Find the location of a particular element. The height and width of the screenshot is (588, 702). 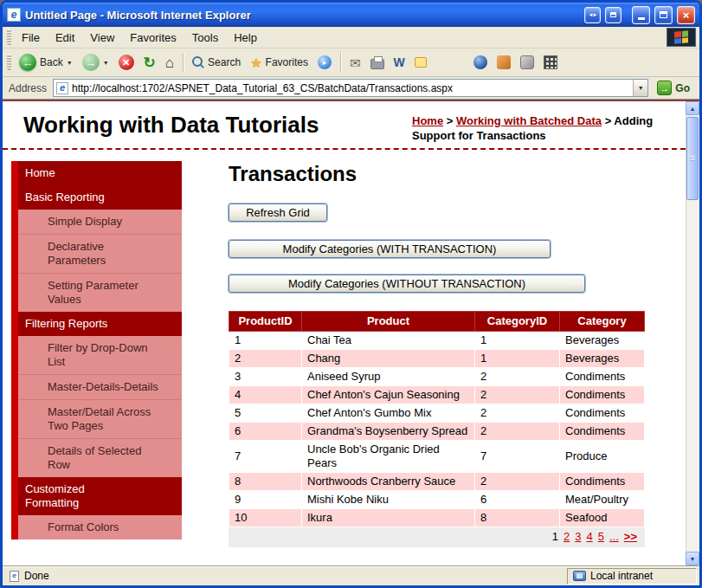

pager-link-4: 4 is located at coordinates (590, 537).